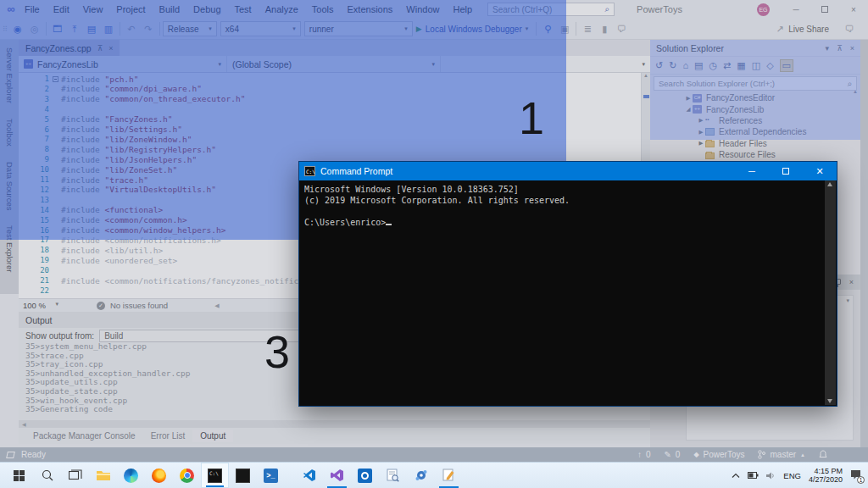 The width and height of the screenshot is (868, 488). Describe the element at coordinates (449, 475) in the screenshot. I see `taskbar-image-editor-icon` at that location.